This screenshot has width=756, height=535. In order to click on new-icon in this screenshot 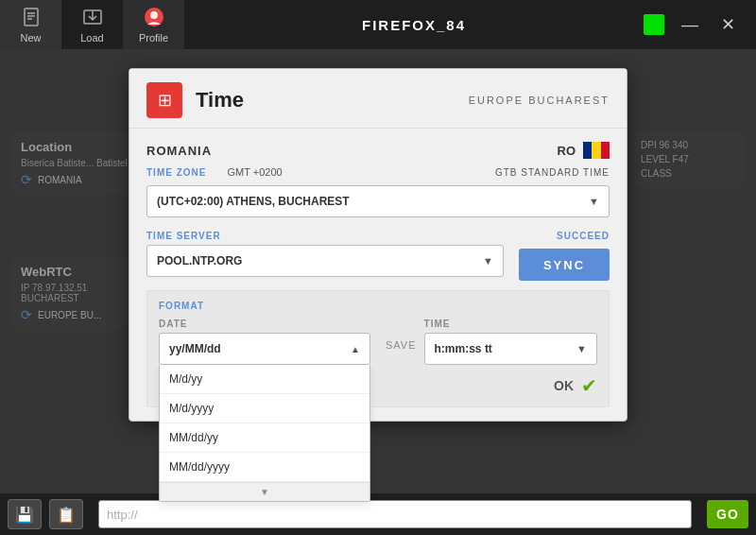, I will do `click(31, 17)`.